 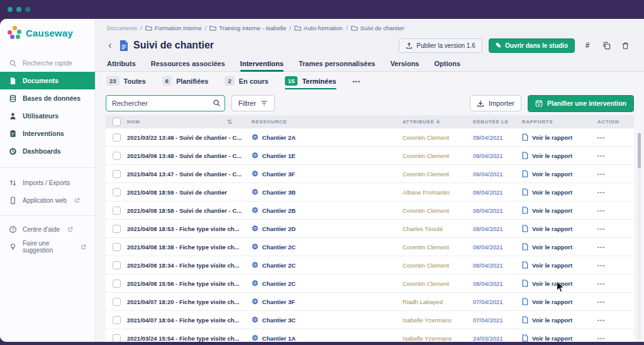 I want to click on table-row: 2021/03/24 15:54 - Fiche type visite ch.…, so click(x=370, y=336).